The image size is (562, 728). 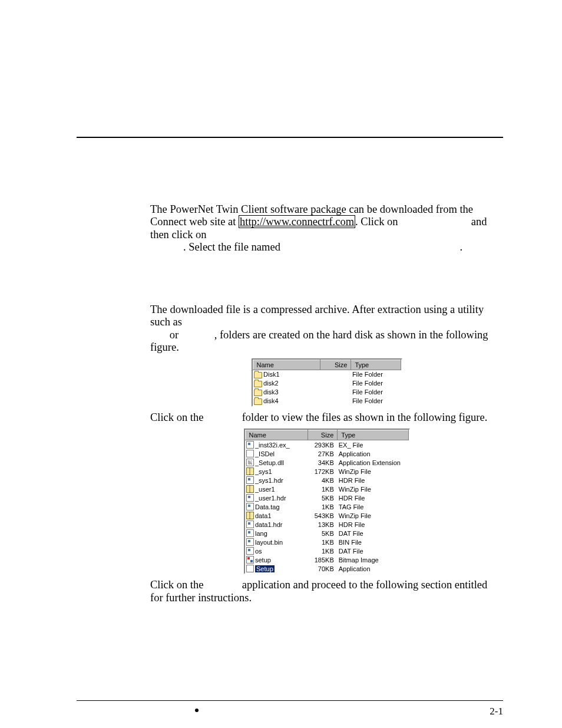 What do you see at coordinates (323, 560) in the screenshot?
I see `file-size: 185KB` at bounding box center [323, 560].